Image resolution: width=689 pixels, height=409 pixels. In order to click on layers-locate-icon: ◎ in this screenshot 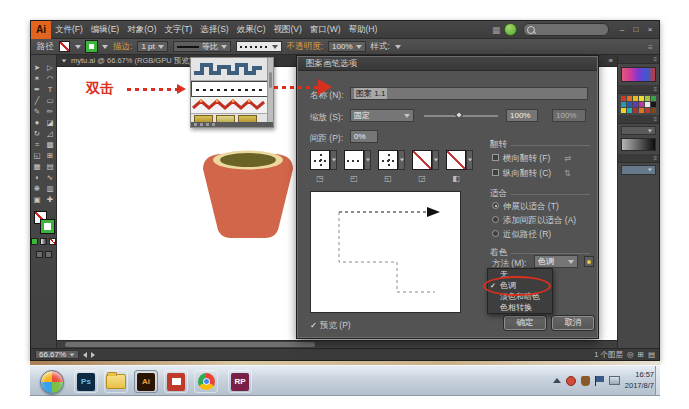, I will do `click(630, 354)`.